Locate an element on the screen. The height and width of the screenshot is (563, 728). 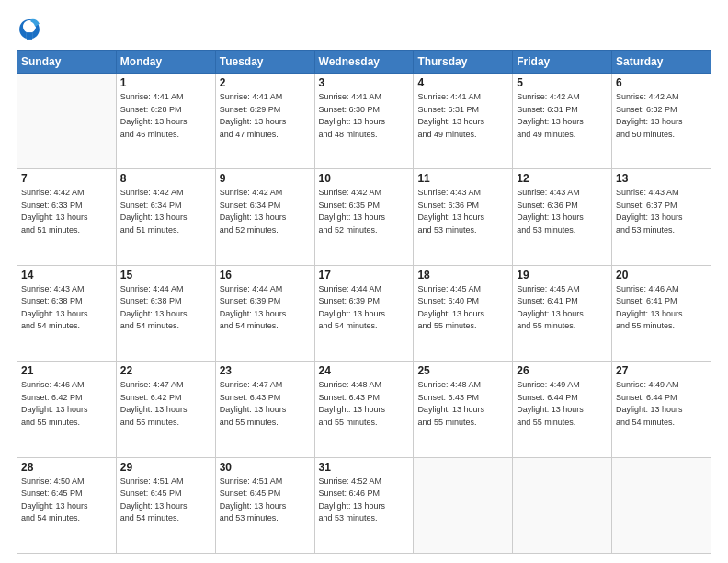
sunset-label: Sunset: 6:35 PM is located at coordinates (349, 205).